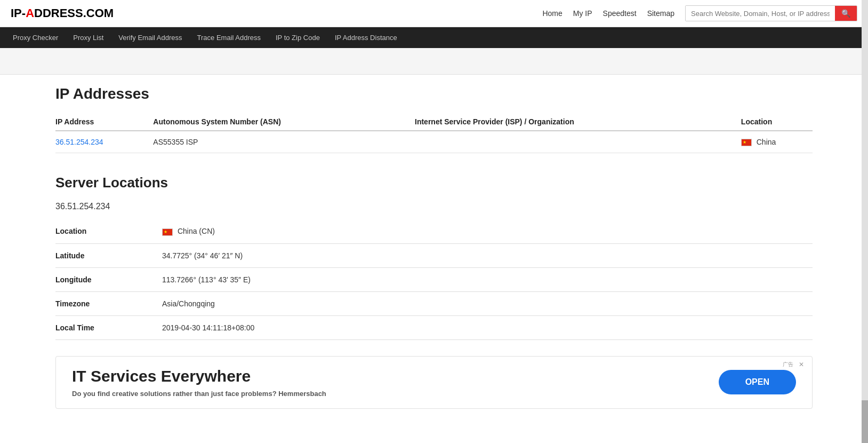 The width and height of the screenshot is (868, 443). Describe the element at coordinates (366, 37) in the screenshot. I see `navbar-ip-distance: IP Address Distance` at that location.